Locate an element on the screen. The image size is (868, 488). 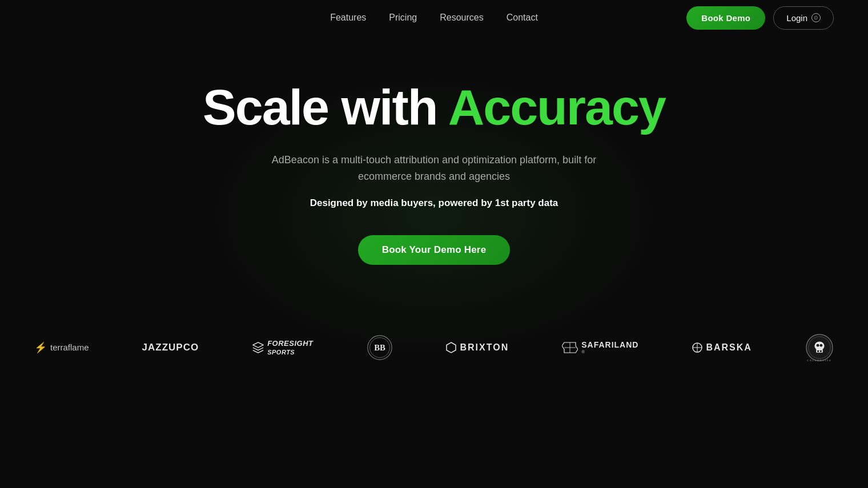
terraflame-icon: ⚡ is located at coordinates (41, 348).